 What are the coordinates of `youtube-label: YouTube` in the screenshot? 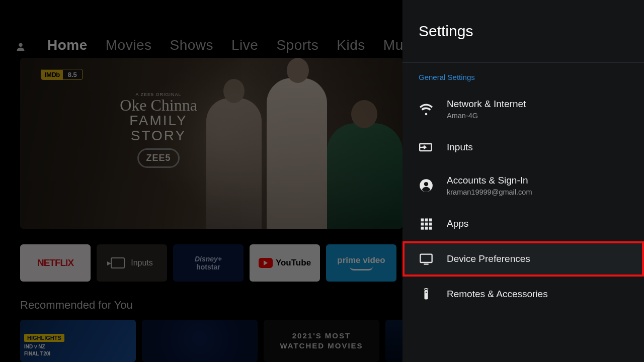 It's located at (293, 263).